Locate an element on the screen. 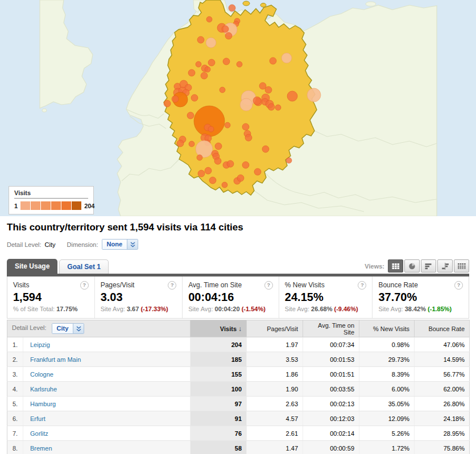 Image resolution: width=476 pixels, height=454 pixels. cell-new-visits: 6.00% is located at coordinates (387, 389).